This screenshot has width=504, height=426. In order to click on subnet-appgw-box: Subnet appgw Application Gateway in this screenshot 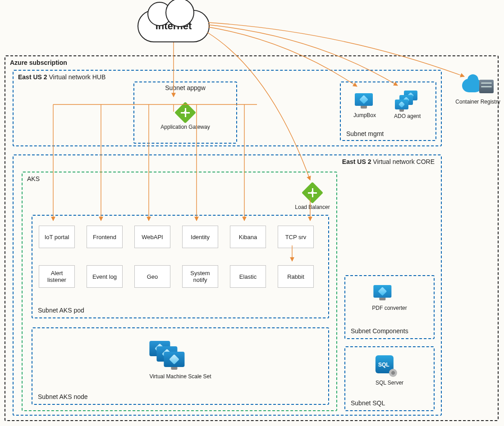, I will do `click(185, 113)`.